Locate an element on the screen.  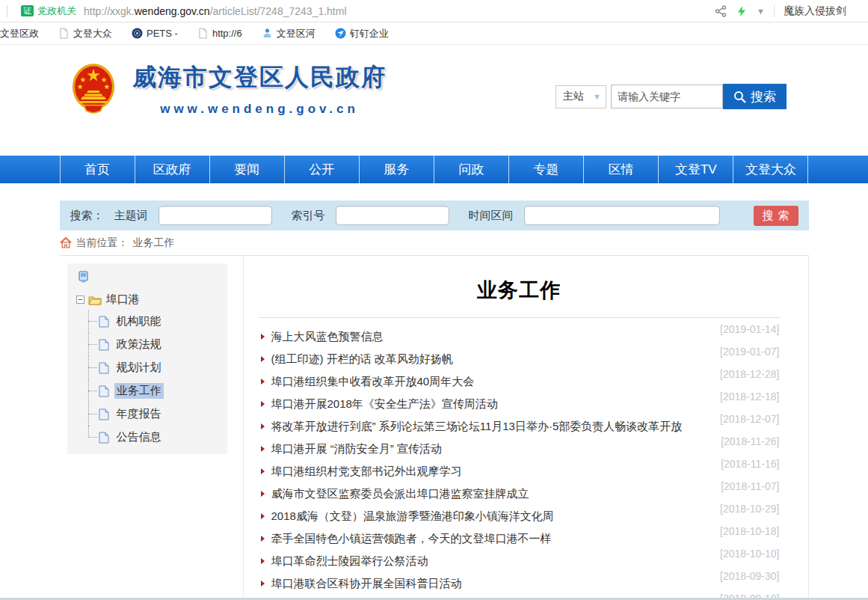
article-link: 牵手全国特色小镇运营领跑者，今天的文登埠口港不一样 is located at coordinates (411, 539).